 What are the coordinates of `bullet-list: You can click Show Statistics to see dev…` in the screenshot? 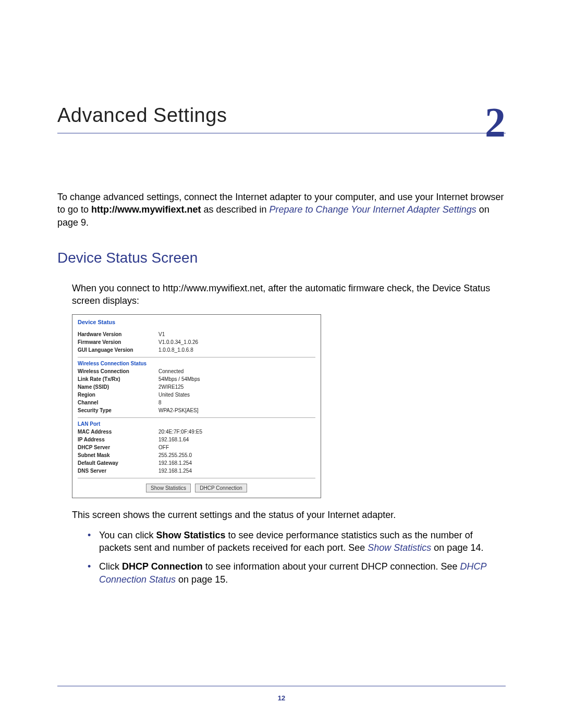 It's located at (297, 558).